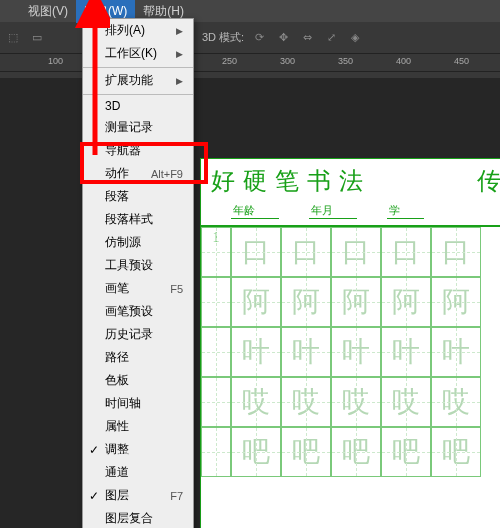  I want to click on pan-icon: ✥, so click(283, 38).